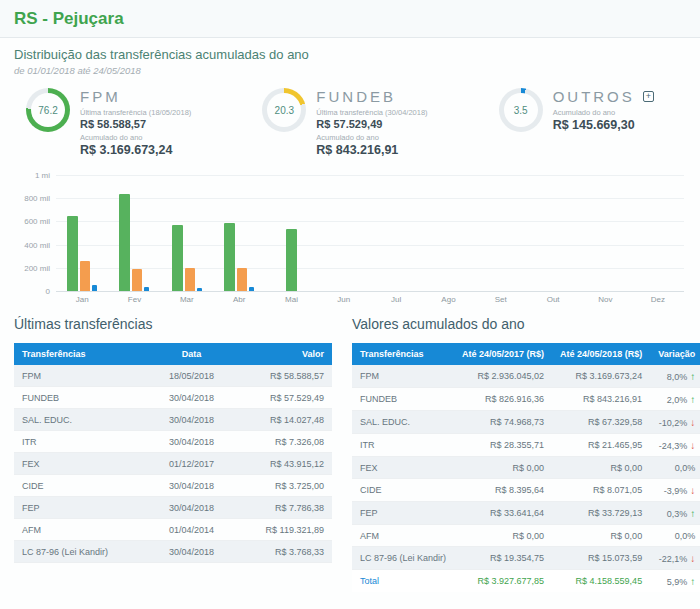  Describe the element at coordinates (31, 292) in the screenshot. I see `y-tick-label: 0` at that location.